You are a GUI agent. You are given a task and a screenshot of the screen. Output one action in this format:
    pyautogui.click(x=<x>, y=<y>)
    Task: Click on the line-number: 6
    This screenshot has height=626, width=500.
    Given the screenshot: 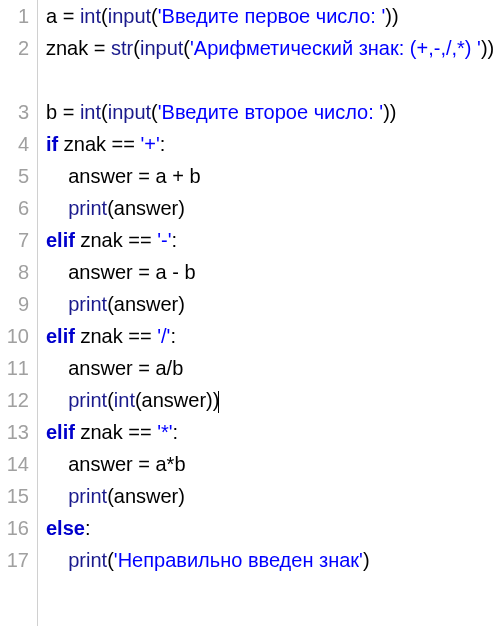 What is the action you would take?
    pyautogui.click(x=14, y=208)
    